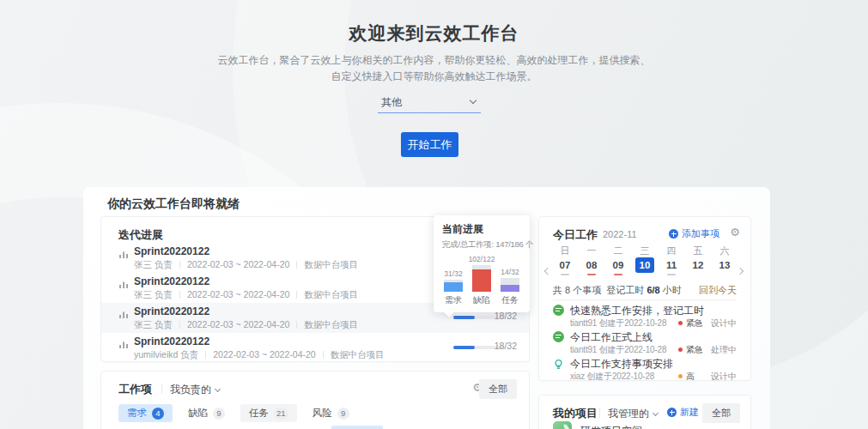 The height and width of the screenshot is (429, 868). Describe the element at coordinates (482, 245) in the screenshot. I see `popover-summary: 完成/总工作项: 147/186 个` at that location.